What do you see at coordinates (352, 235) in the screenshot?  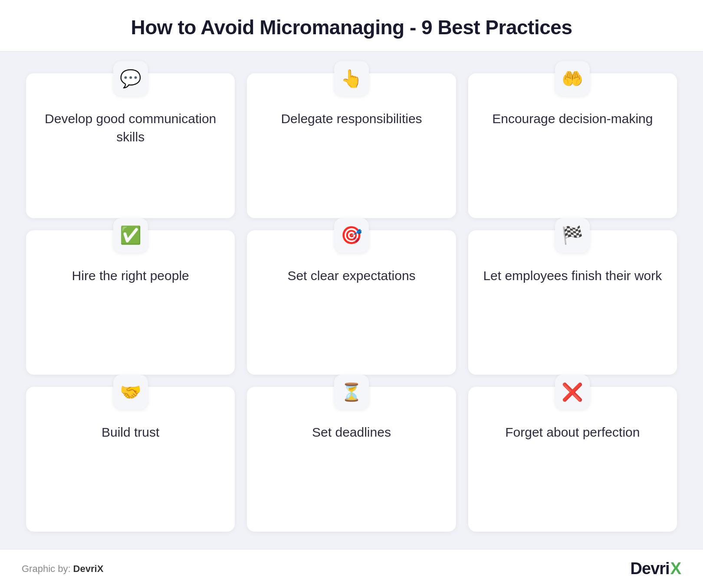 I see `expectations-icon: 🎯` at bounding box center [352, 235].